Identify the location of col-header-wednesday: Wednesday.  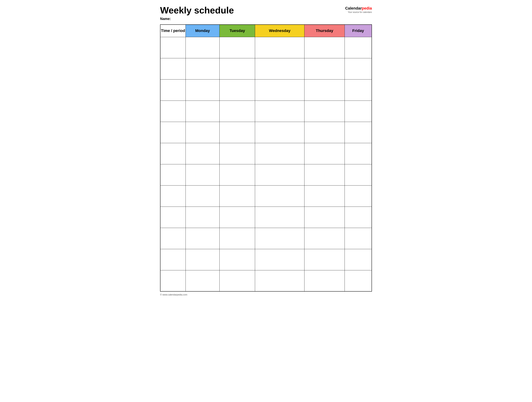
(280, 31).